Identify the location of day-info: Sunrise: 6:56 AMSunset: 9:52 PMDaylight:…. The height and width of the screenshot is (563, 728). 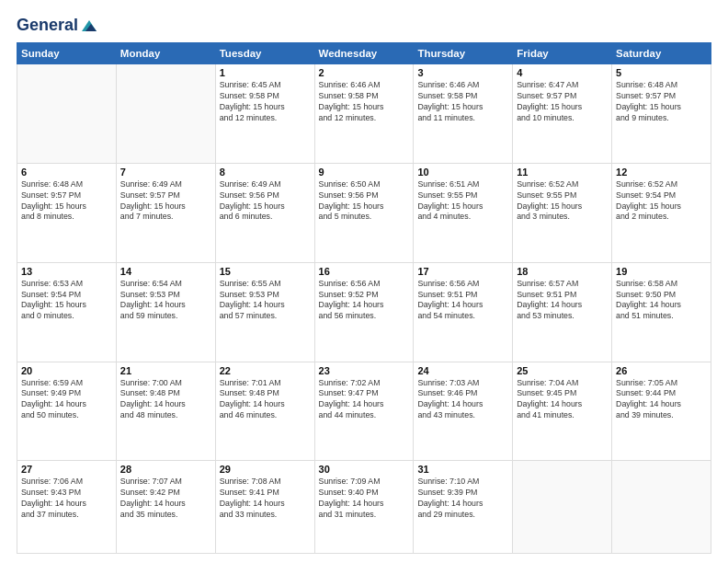
(364, 301).